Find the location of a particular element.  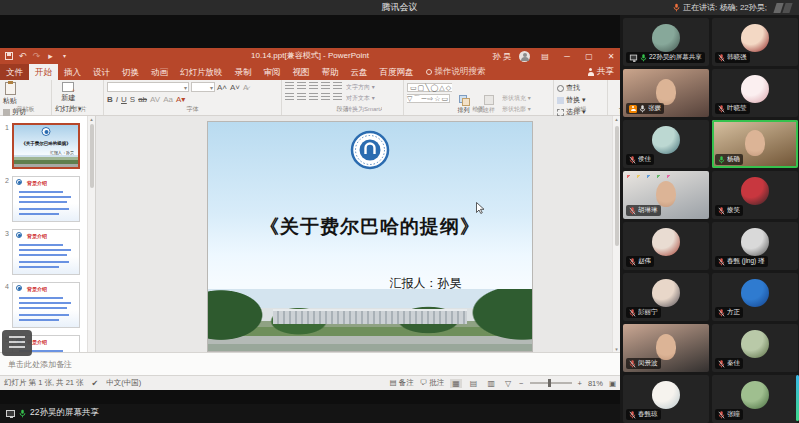

underline-button: U is located at coordinates (124, 100).